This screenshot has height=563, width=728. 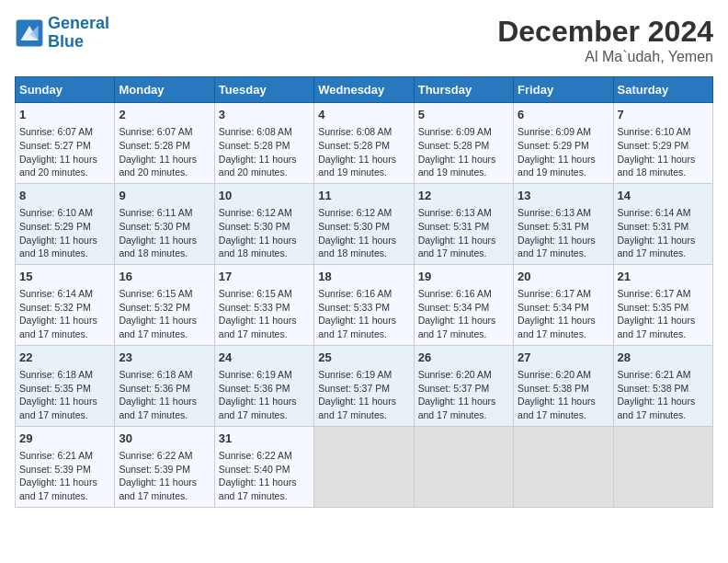 I want to click on calendar-week-2: 8Sunrise: 6:10 AMSunset: 5:29 PMDaylight…, so click(x=364, y=224).